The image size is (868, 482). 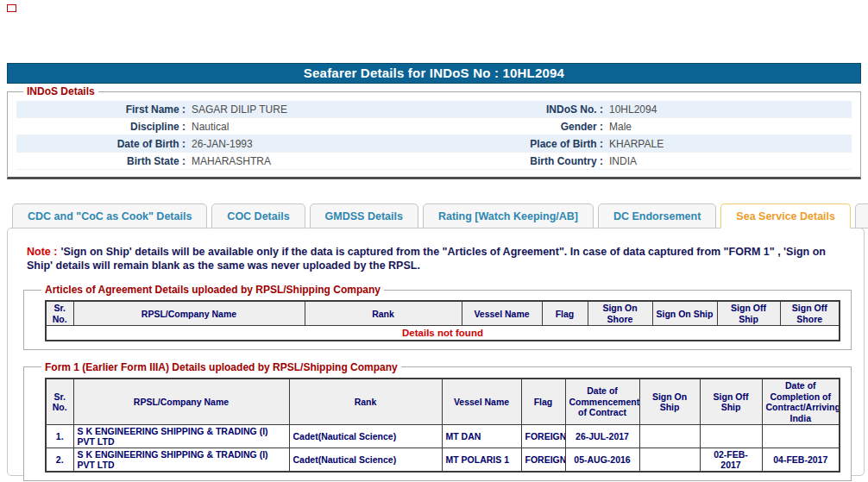 What do you see at coordinates (101, 127) in the screenshot?
I see `field-label: Discipline :` at bounding box center [101, 127].